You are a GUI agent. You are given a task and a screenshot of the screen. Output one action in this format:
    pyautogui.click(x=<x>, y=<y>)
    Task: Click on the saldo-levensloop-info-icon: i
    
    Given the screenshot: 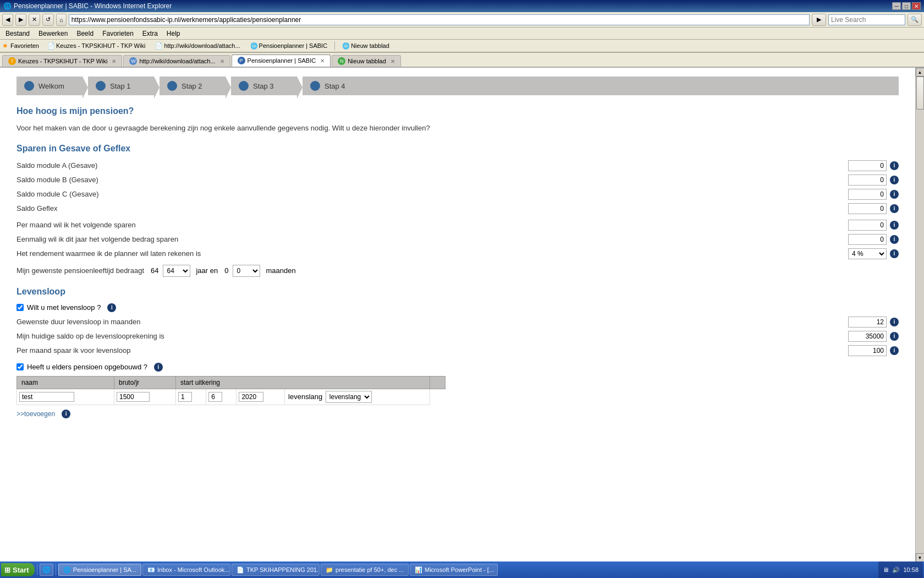 What is the action you would take?
    pyautogui.click(x=894, y=336)
    